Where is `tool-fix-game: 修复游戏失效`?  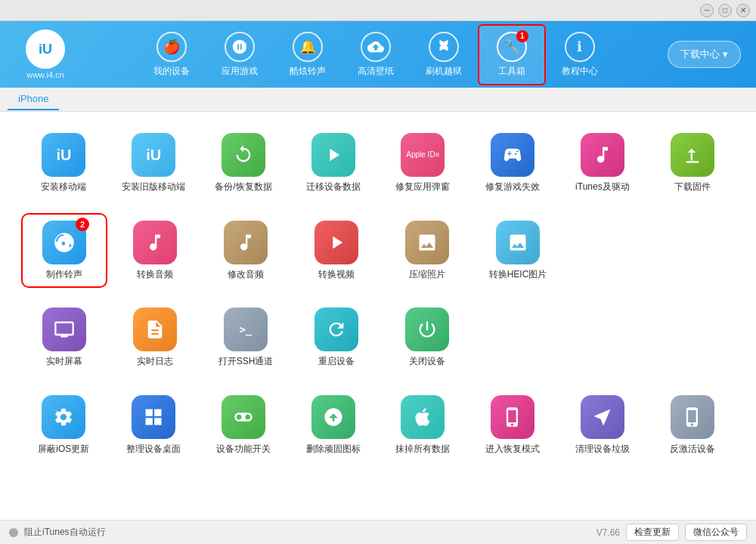 tool-fix-game: 修复游戏失效 is located at coordinates (513, 163).